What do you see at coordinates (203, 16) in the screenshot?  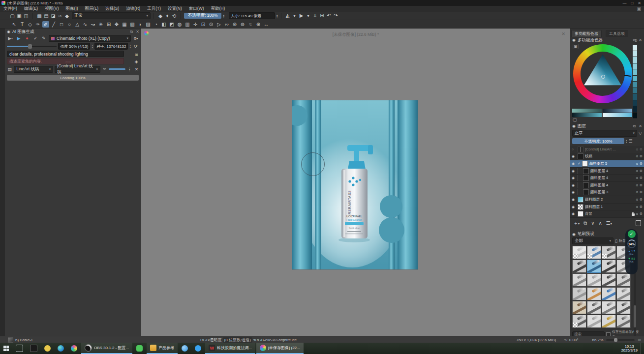 I see `opacity-button: 不透明度: 100%` at bounding box center [203, 16].